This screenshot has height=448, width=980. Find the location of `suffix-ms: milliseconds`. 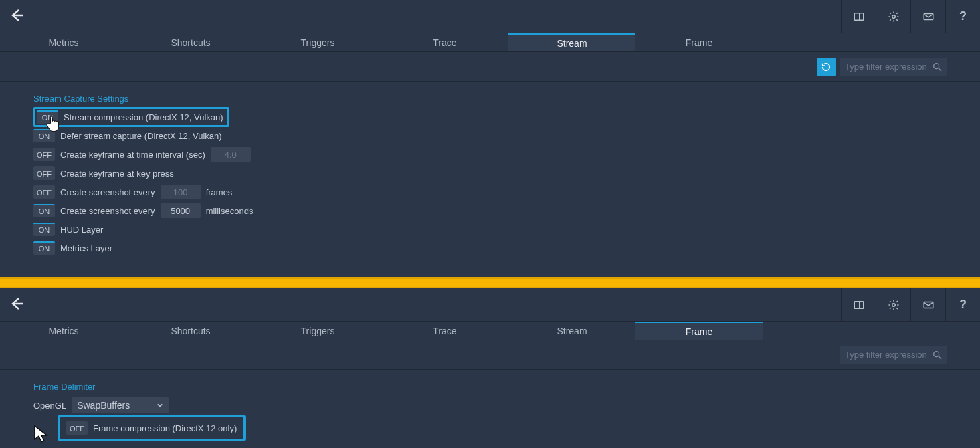

suffix-ms: milliseconds is located at coordinates (230, 211).